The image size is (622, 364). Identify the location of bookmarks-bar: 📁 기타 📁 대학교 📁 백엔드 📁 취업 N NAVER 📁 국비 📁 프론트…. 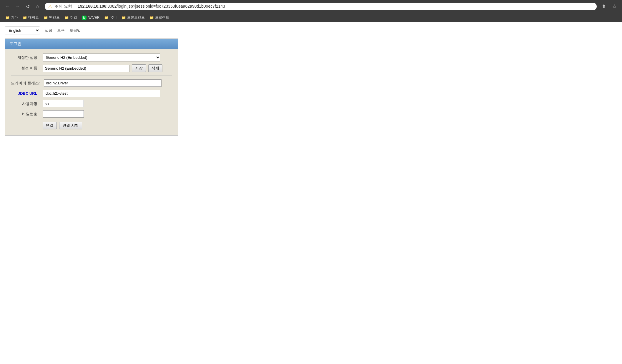
(311, 18).